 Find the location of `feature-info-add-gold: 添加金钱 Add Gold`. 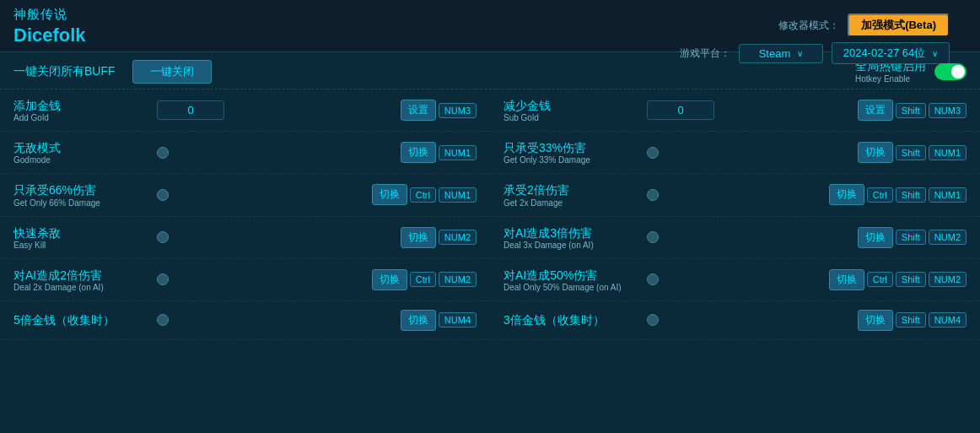

feature-info-add-gold: 添加金钱 Add Gold is located at coordinates (81, 110).